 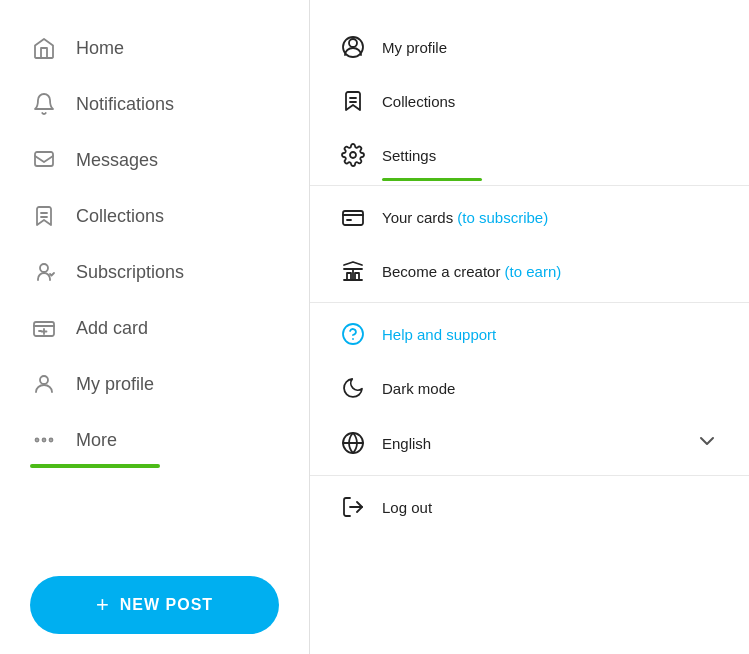 What do you see at coordinates (407, 508) in the screenshot?
I see `menu-item-logout-label: Log out` at bounding box center [407, 508].